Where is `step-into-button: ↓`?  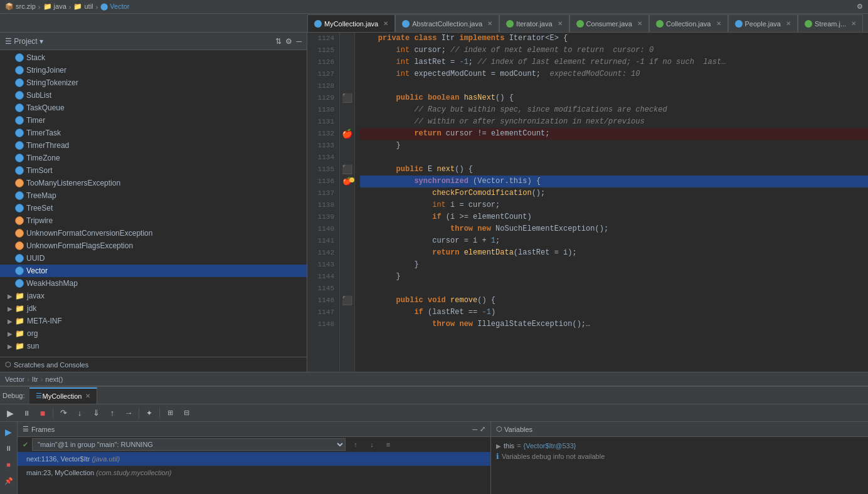 step-into-button: ↓ is located at coordinates (80, 413).